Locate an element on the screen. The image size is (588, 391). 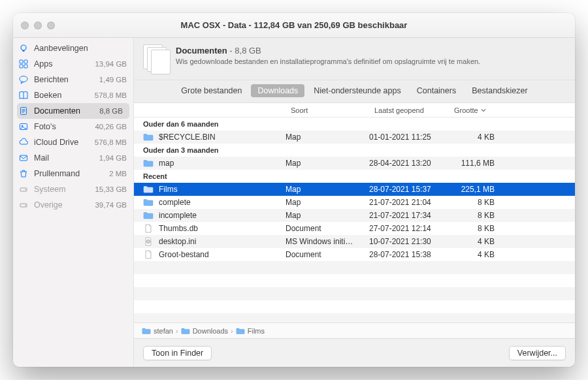
sidebar-item-berichten: Berichten1,49 GB is located at coordinates (73, 80).